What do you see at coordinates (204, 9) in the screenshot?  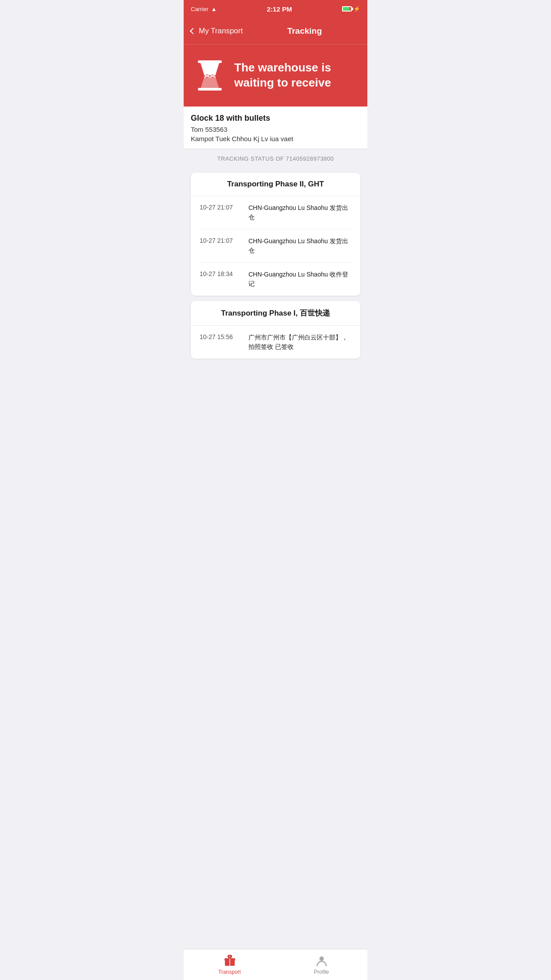 I see `status-bar-left: Carrier ▲` at bounding box center [204, 9].